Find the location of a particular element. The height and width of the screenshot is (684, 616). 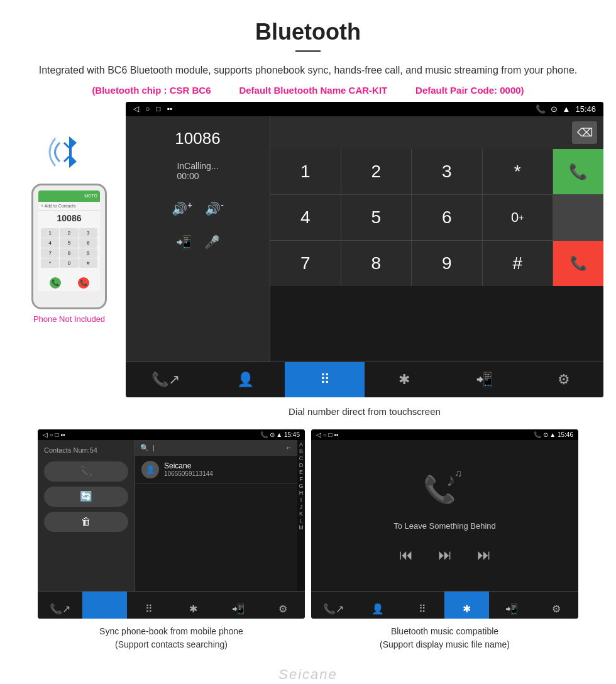

phone-numpad: 1 2 3 4 5 6 7 8 9 * 0 # is located at coordinates (69, 248).